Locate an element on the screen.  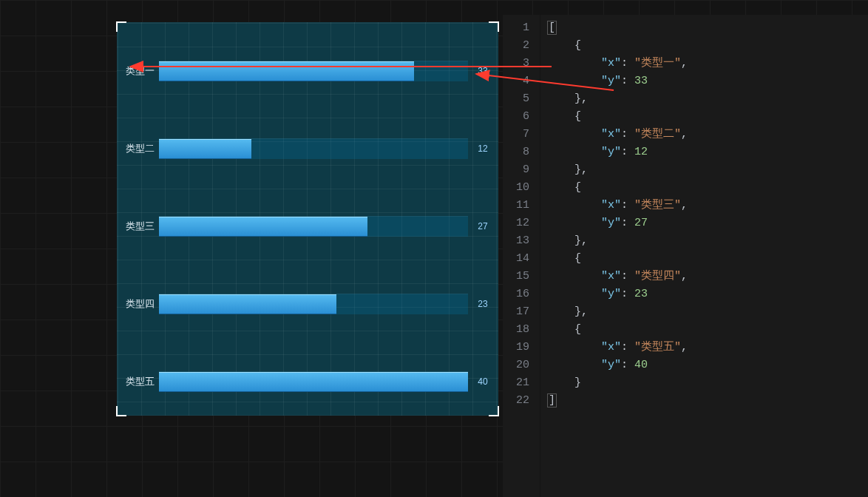
bar-row: 类型二12 is located at coordinates (308, 149).